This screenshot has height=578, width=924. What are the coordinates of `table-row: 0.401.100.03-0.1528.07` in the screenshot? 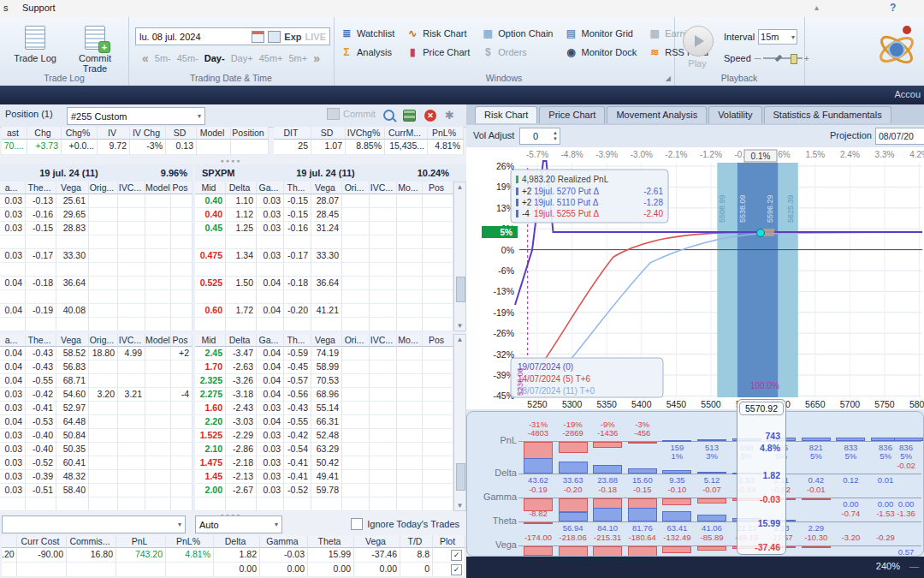 It's located at (324, 201).